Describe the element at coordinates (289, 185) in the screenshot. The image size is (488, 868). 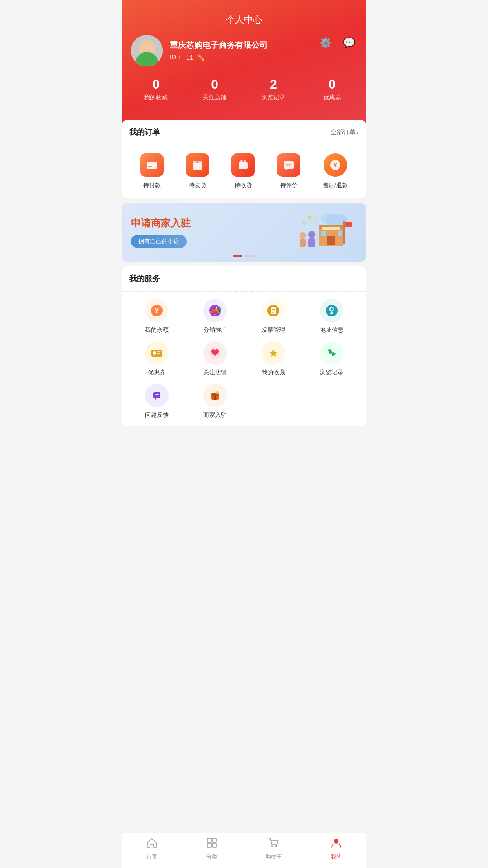
I see `pending-review-label: 待评价` at that location.